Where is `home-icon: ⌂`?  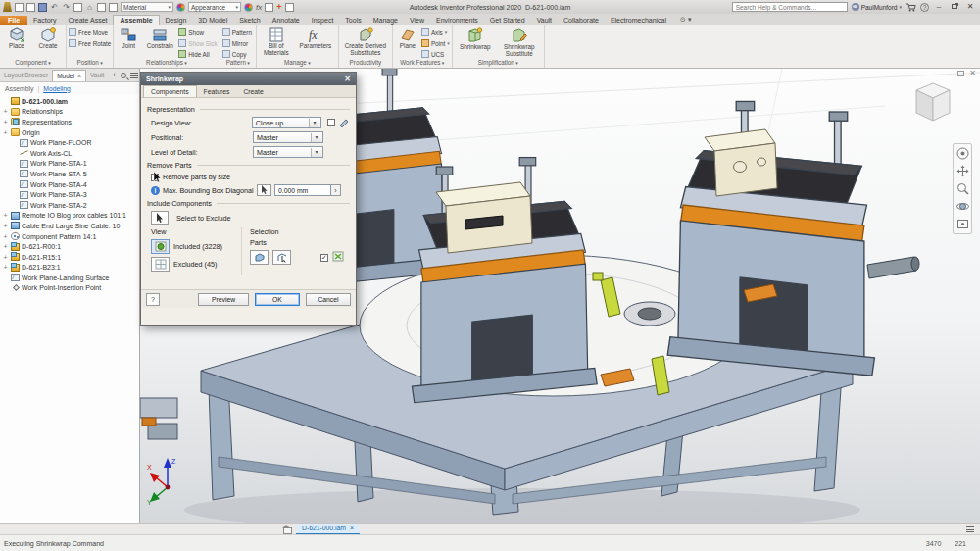
home-icon: ⌂ is located at coordinates (90, 8).